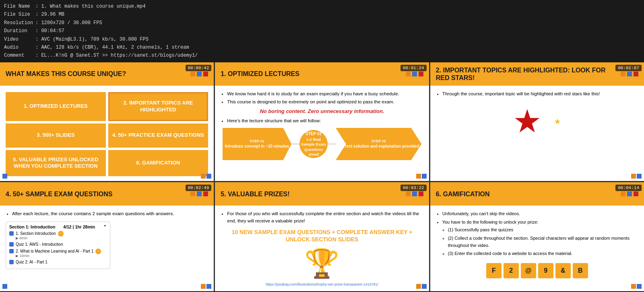 The image size is (644, 292). What do you see at coordinates (325, 102) in the screenshot?
I see `slide-2-bullet2: This course is designed to be extremely …` at bounding box center [325, 102].